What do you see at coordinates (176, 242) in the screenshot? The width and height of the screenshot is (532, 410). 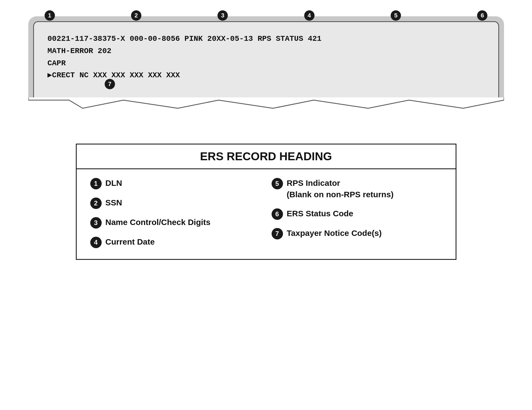 I see `legend-item-current-date: 4 Current Date` at bounding box center [176, 242].